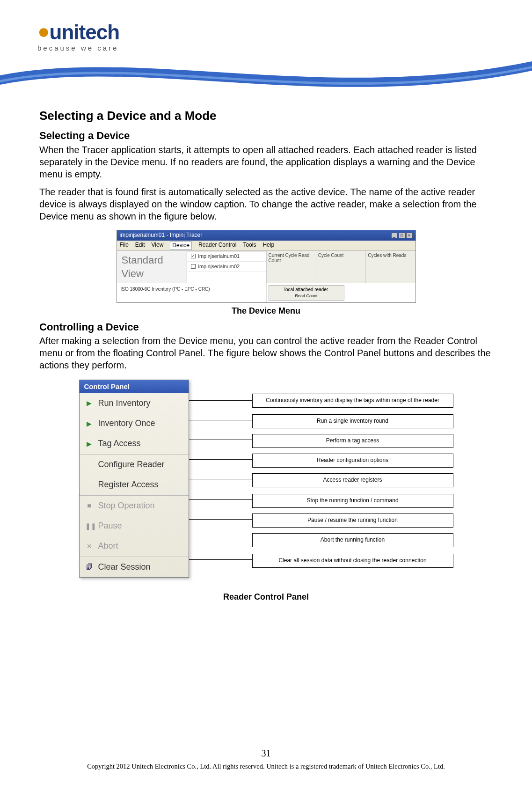 This screenshot has width=532, height=785. Describe the element at coordinates (353, 421) in the screenshot. I see `desc-inventory-once: Run a single inventory round` at that location.